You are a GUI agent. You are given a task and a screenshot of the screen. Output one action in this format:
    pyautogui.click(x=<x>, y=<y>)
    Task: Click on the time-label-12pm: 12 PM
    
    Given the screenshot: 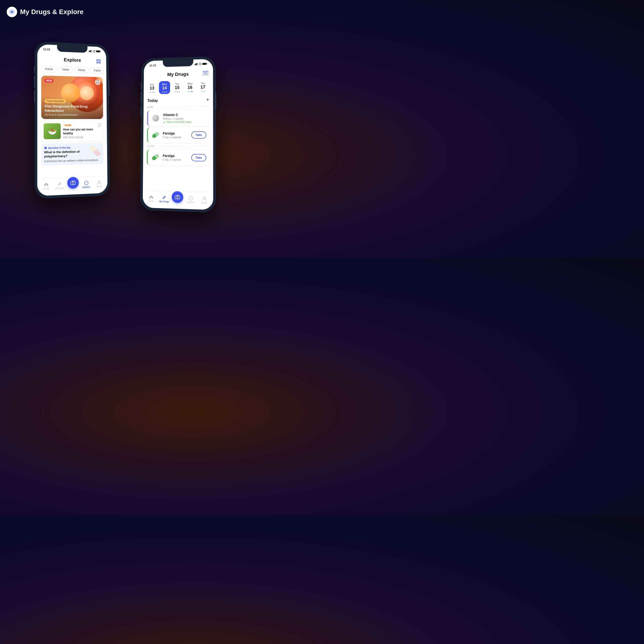 What is the action you would take?
    pyautogui.click(x=178, y=146)
    